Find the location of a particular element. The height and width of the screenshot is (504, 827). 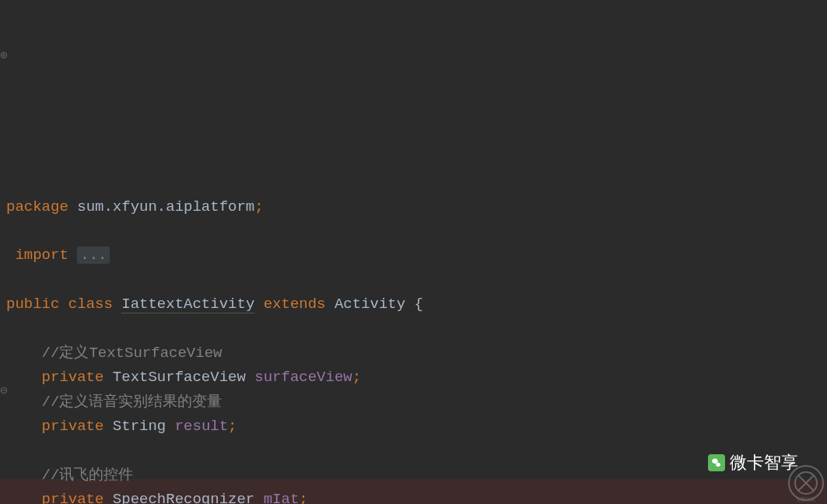

type-name: String is located at coordinates (139, 426).